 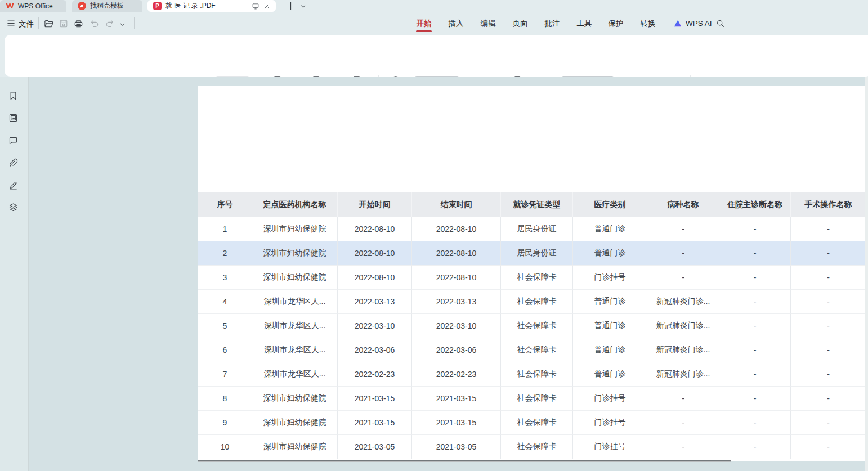 I want to click on comments-panel-button, so click(x=13, y=140).